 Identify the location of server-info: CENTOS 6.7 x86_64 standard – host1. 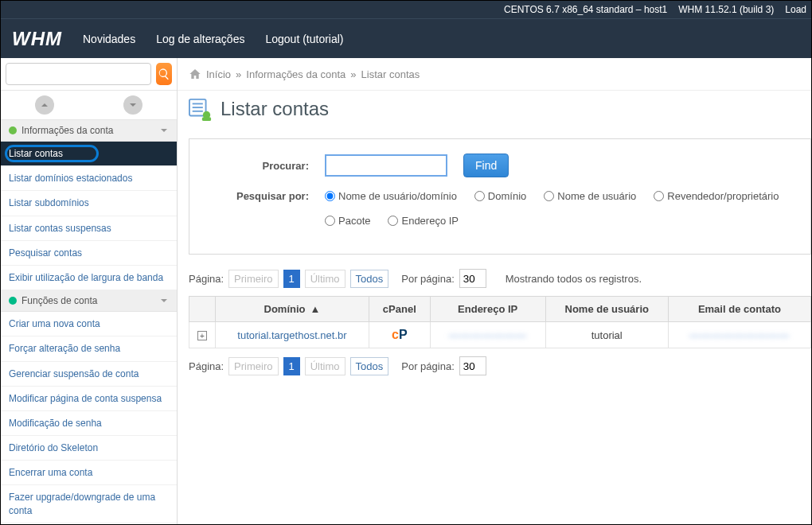
(586, 10).